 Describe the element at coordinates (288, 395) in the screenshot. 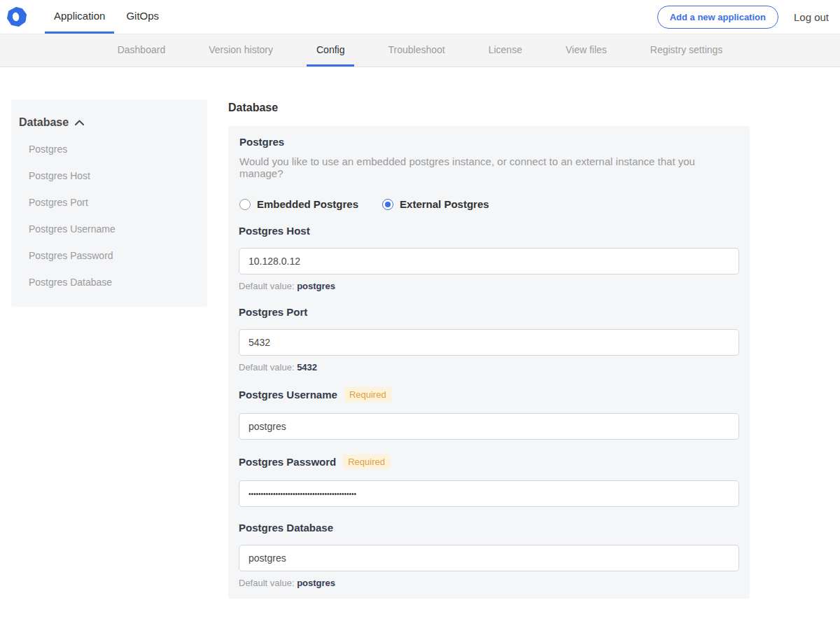

I see `field-label: Postgres Username` at that location.